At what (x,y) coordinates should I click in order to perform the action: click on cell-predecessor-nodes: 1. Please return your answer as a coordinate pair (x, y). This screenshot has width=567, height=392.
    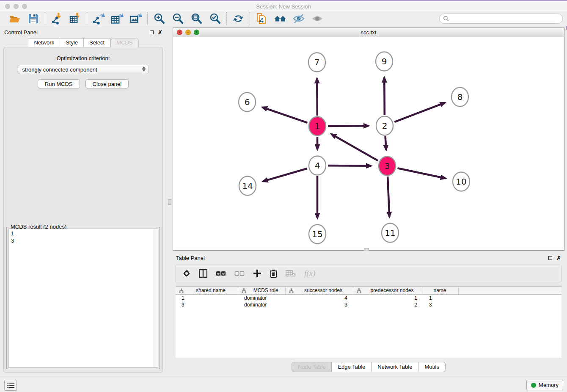
    Looking at the image, I should click on (388, 298).